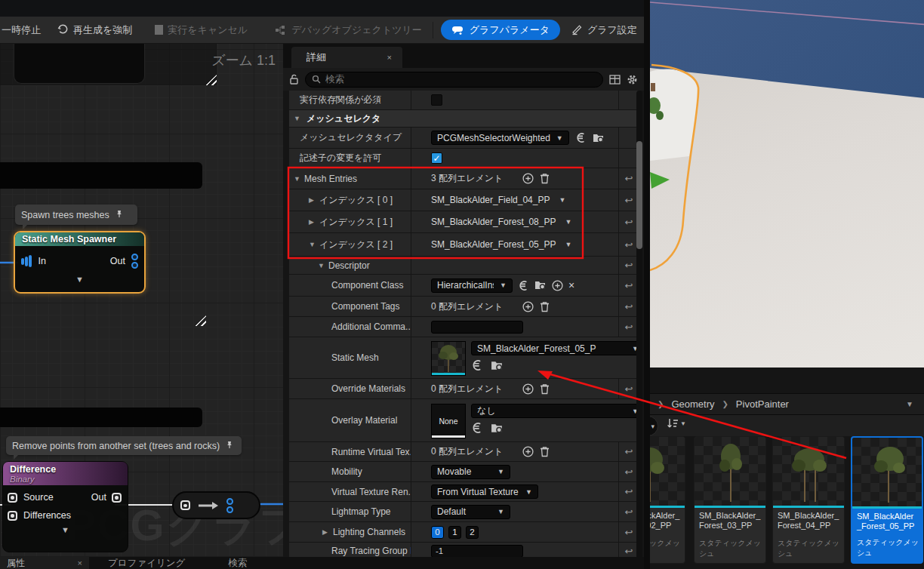  I want to click on lightmap-type-dropdown: Default ▼, so click(471, 512).